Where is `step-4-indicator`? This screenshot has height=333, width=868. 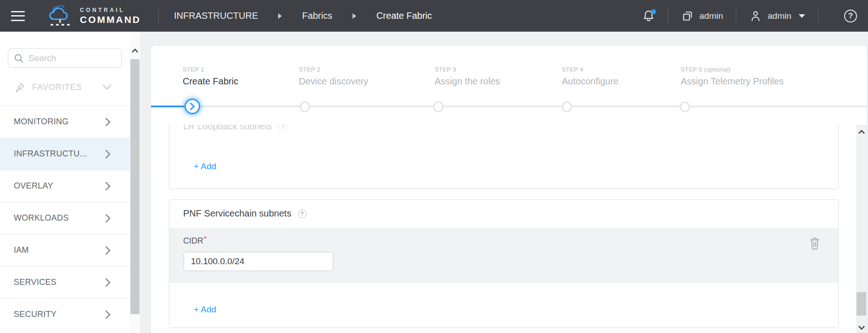 step-4-indicator is located at coordinates (567, 107).